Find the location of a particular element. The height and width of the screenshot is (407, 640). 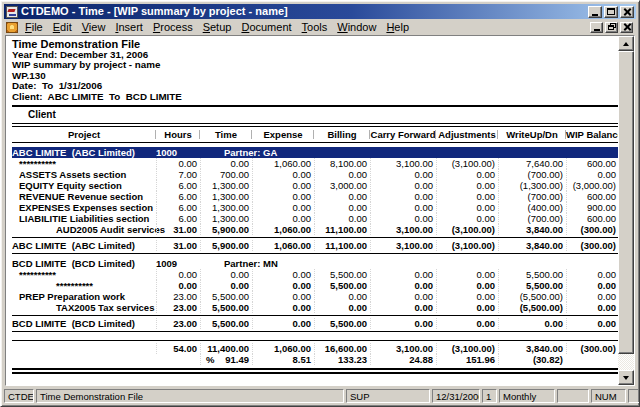

report-row: LIABILITIE Liabilities section6.001,300.… is located at coordinates (315, 218).